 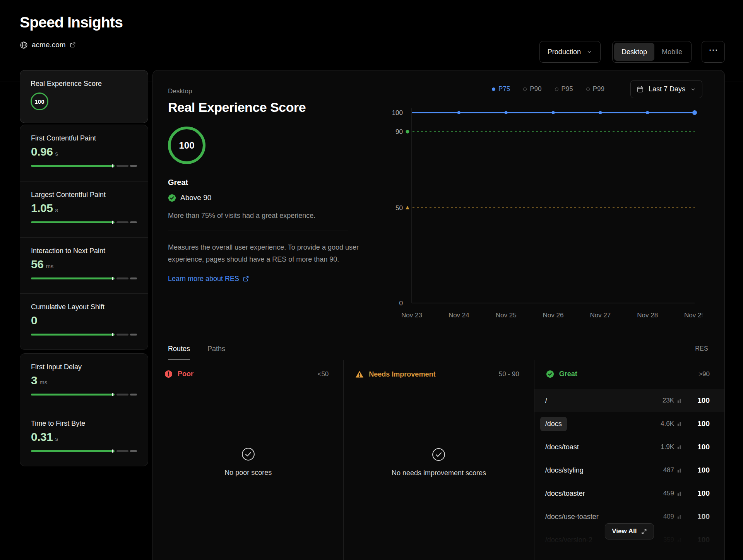 I want to click on route-path: /docs/use-toaster, so click(x=572, y=517).